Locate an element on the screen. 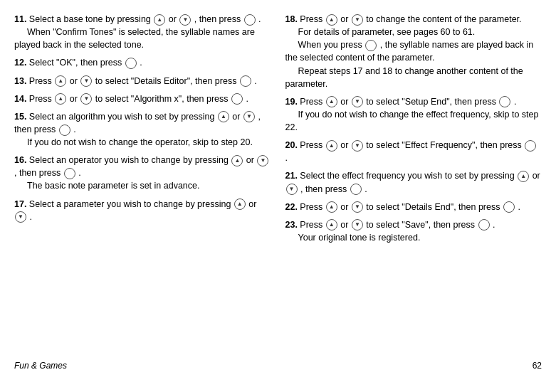 The height and width of the screenshot is (392, 556). step-16-subtext: The basic note parameter is set in advan… is located at coordinates (114, 186).